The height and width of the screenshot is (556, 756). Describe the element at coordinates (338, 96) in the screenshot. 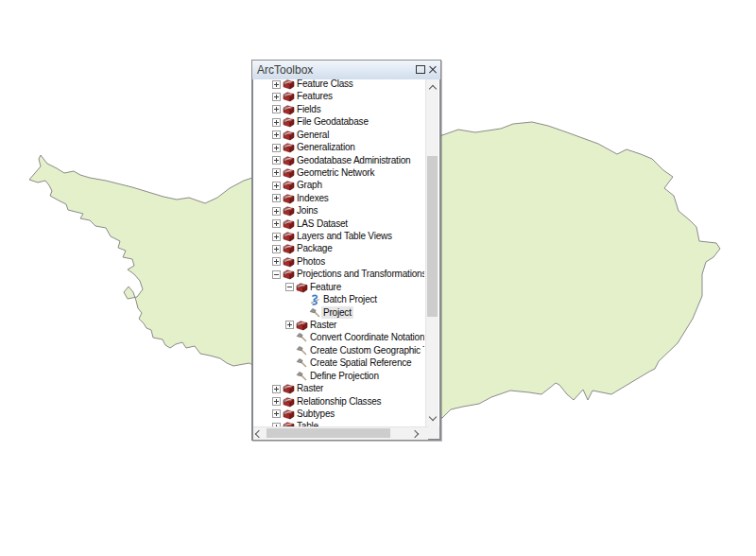

I see `tree-item: Features` at that location.